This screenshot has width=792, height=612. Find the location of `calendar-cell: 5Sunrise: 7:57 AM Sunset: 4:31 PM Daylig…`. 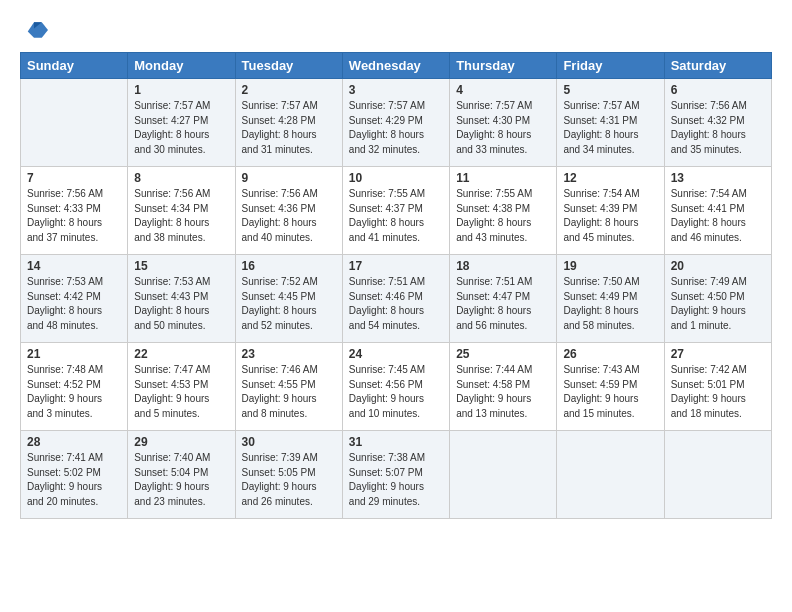

calendar-cell: 5Sunrise: 7:57 AM Sunset: 4:31 PM Daylig… is located at coordinates (610, 123).